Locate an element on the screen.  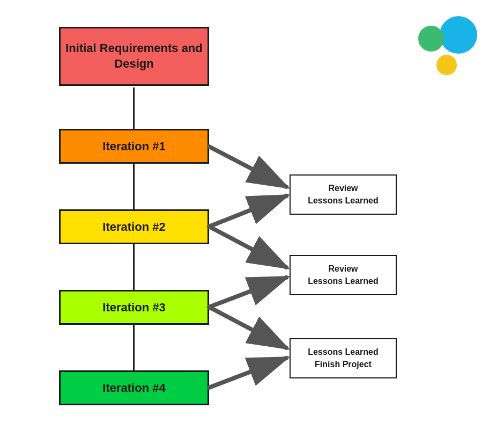
review-lessons-box-2: ReviewLessons Learned is located at coordinates (343, 275).